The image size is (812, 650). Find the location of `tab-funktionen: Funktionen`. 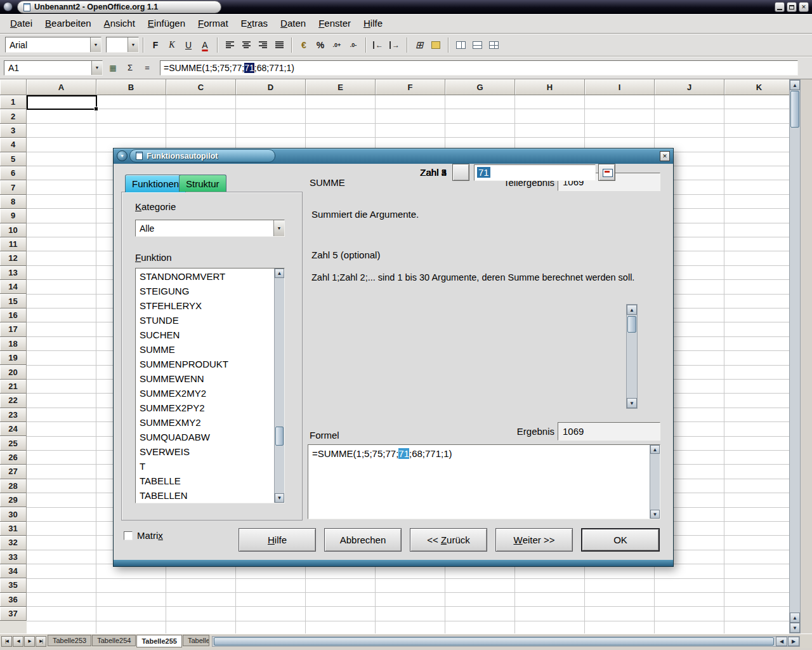

tab-funktionen: Funktionen is located at coordinates (155, 183).